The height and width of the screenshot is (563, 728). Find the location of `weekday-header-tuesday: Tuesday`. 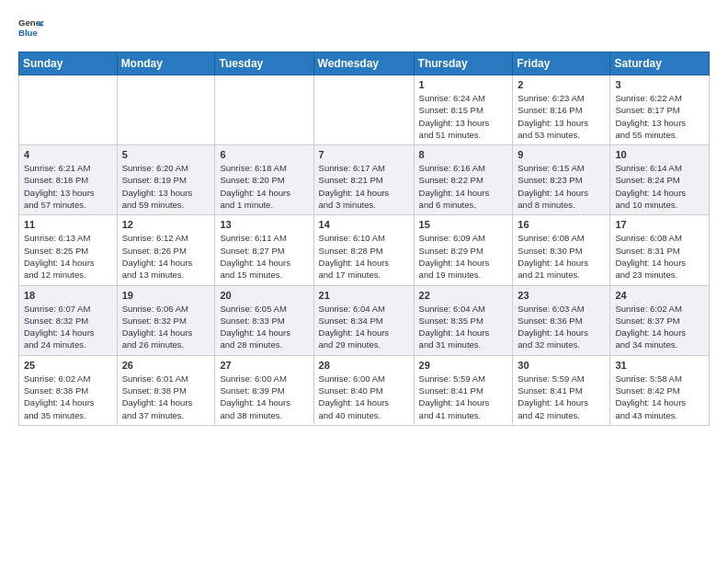

weekday-header-tuesday: Tuesday is located at coordinates (265, 64).